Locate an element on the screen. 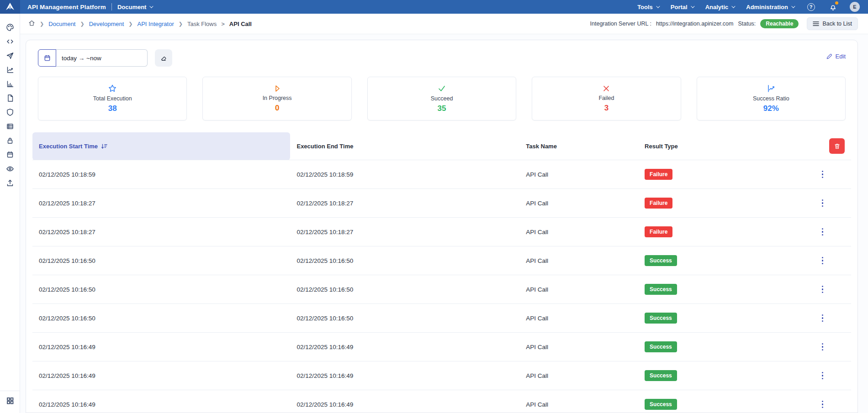 The height and width of the screenshot is (413, 868). home-icon is located at coordinates (32, 24).